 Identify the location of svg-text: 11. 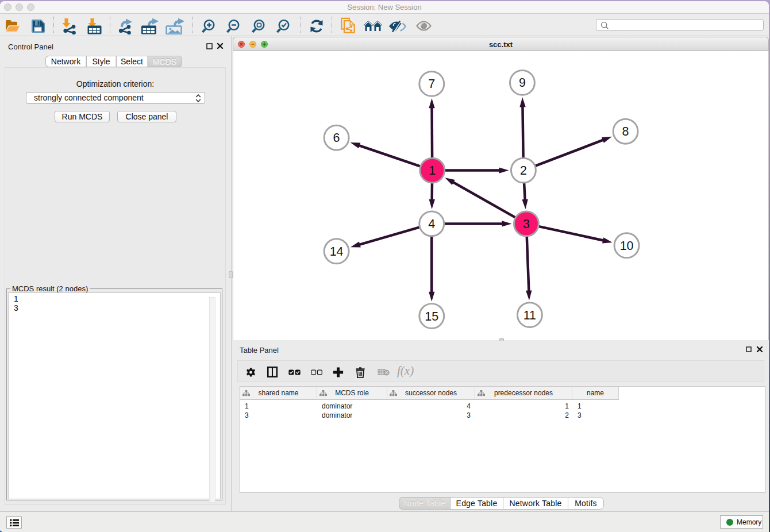
(530, 315).